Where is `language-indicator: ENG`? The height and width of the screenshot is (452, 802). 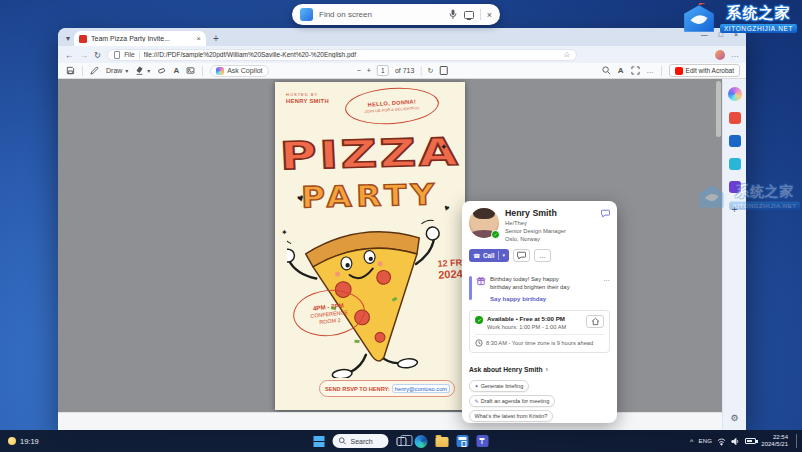 language-indicator: ENG is located at coordinates (705, 441).